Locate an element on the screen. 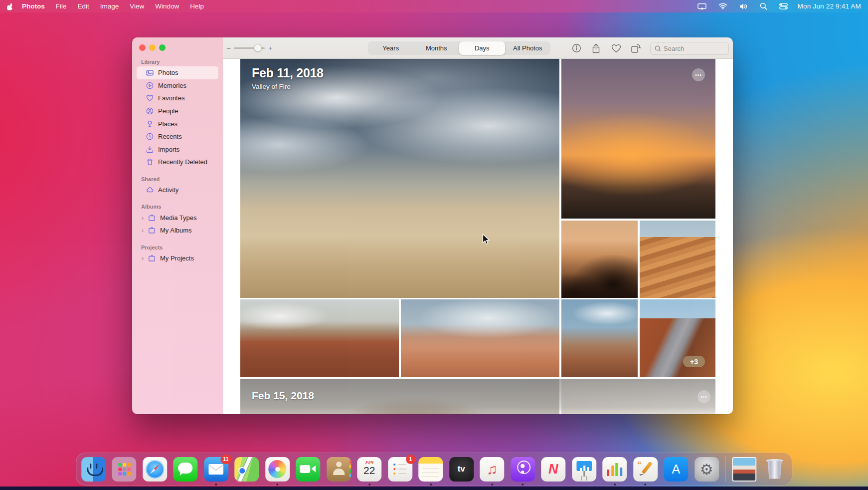  sidebar-item-photos: Photos is located at coordinates (177, 73).